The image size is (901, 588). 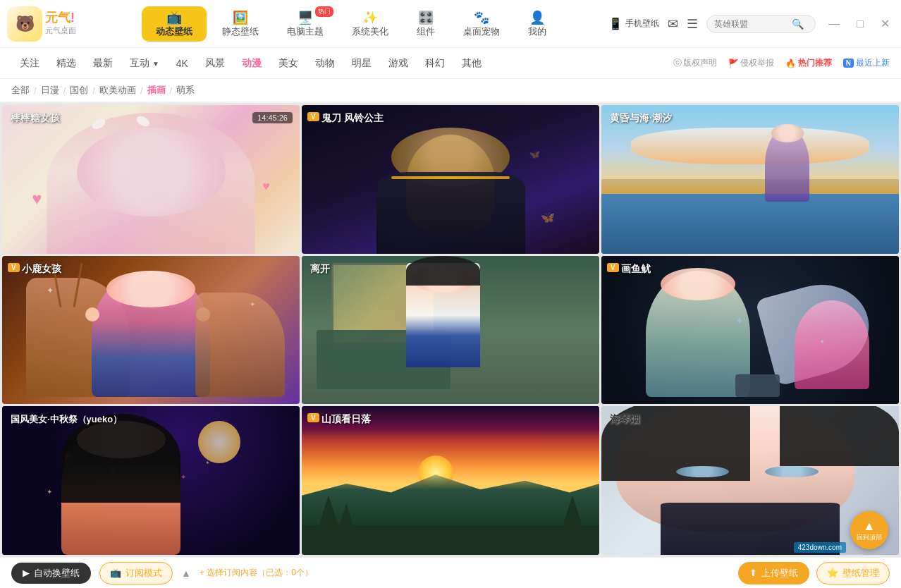 I want to click on vip-badge-6: V, so click(x=613, y=268).